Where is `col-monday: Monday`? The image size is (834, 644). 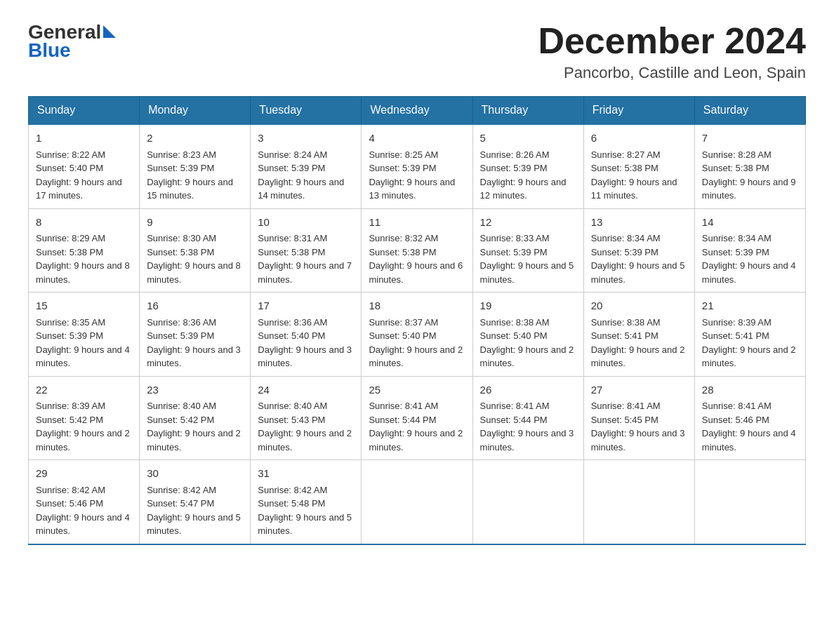 col-monday: Monday is located at coordinates (195, 111).